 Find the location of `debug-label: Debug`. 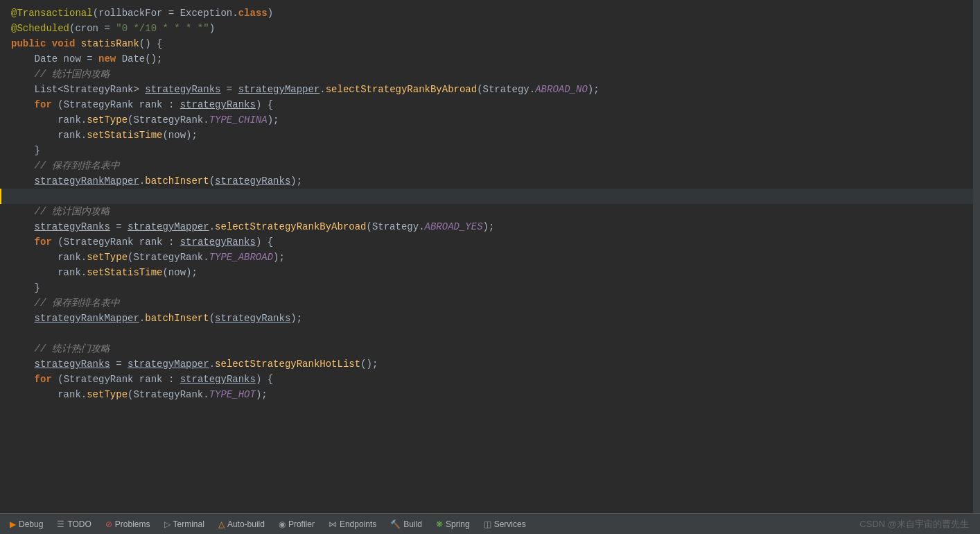

debug-label: Debug is located at coordinates (30, 524).